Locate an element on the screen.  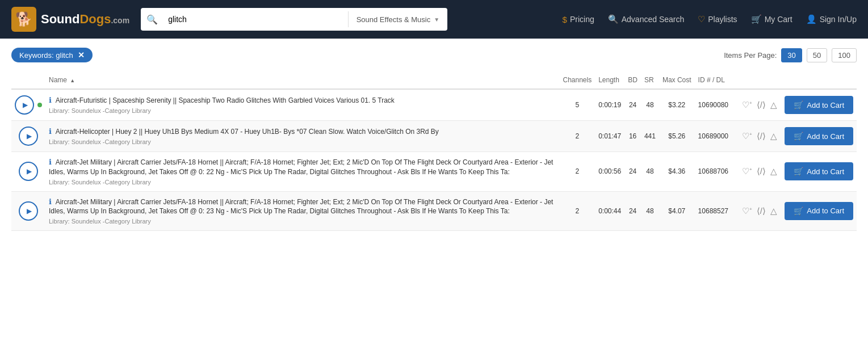
filter-row: Keywords: glitch ✕ Items Per Page: 30 50… is located at coordinates (434, 55).